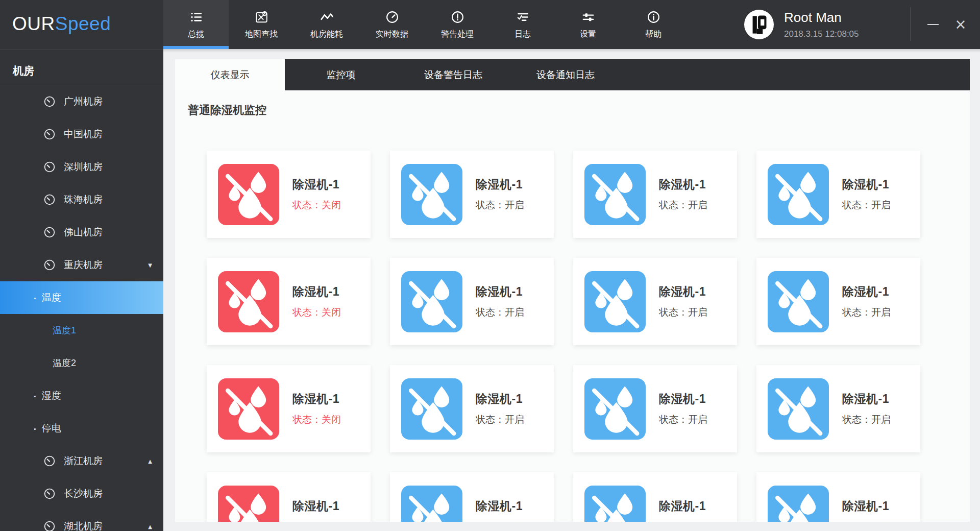  I want to click on nav-item-alerts: 警告处理, so click(457, 25).